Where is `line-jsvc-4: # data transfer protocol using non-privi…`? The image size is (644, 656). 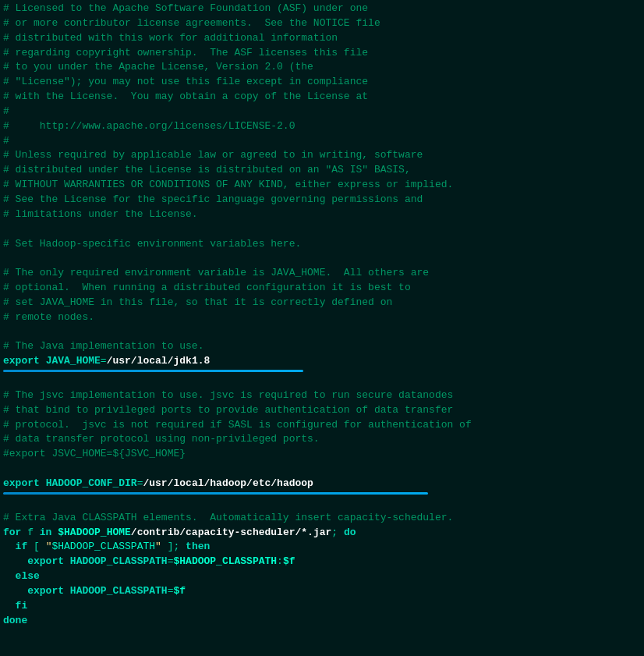 line-jsvc-4: # data transfer protocol using non-privi… is located at coordinates (322, 440).